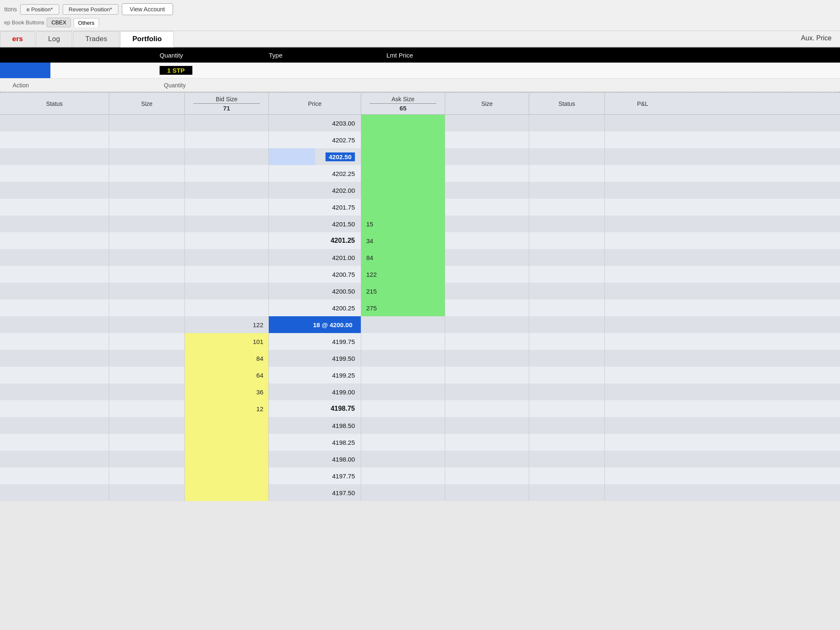  I want to click on price-cell: 4201.25, so click(315, 241).